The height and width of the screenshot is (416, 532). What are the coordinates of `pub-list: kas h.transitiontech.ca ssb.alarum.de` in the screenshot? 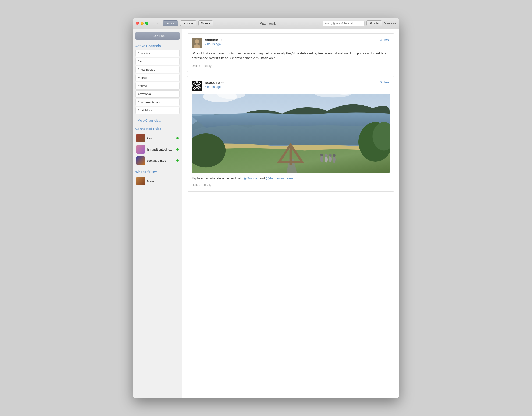 It's located at (157, 149).